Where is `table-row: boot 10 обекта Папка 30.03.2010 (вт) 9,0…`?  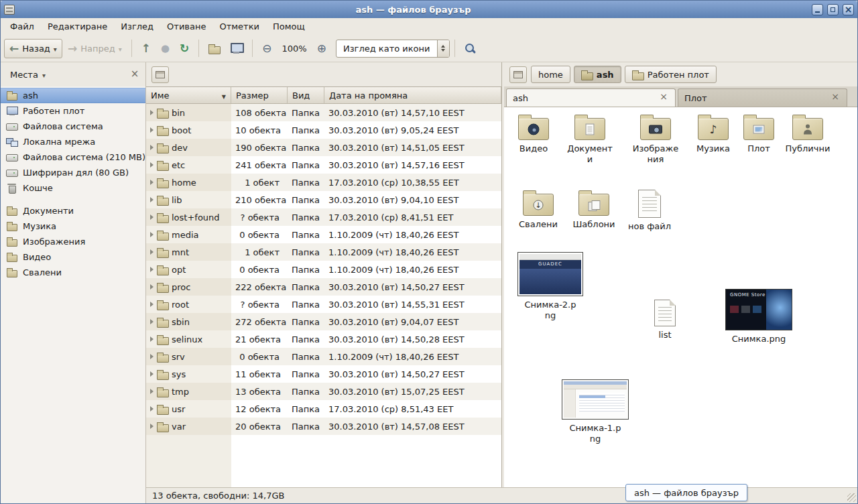
table-row: boot 10 обекта Папка 30.03.2010 (вт) 9,0… is located at coordinates (324, 130).